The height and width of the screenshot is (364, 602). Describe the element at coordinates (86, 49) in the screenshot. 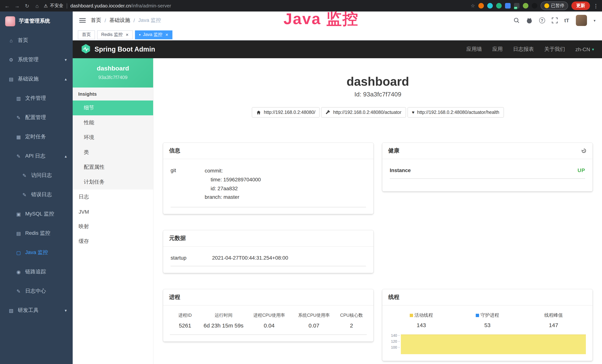

I see `sba-logo-icon` at that location.